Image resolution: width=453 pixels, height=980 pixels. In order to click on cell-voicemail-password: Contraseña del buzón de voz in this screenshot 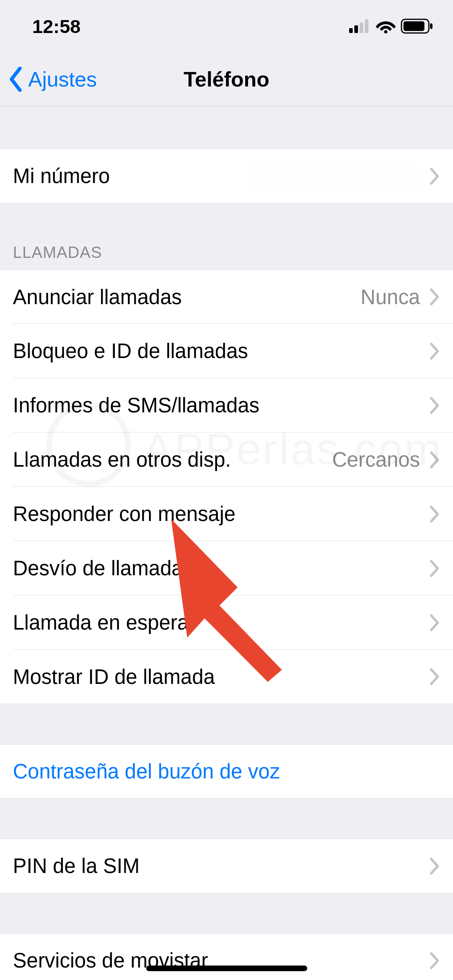, I will do `click(226, 772)`.